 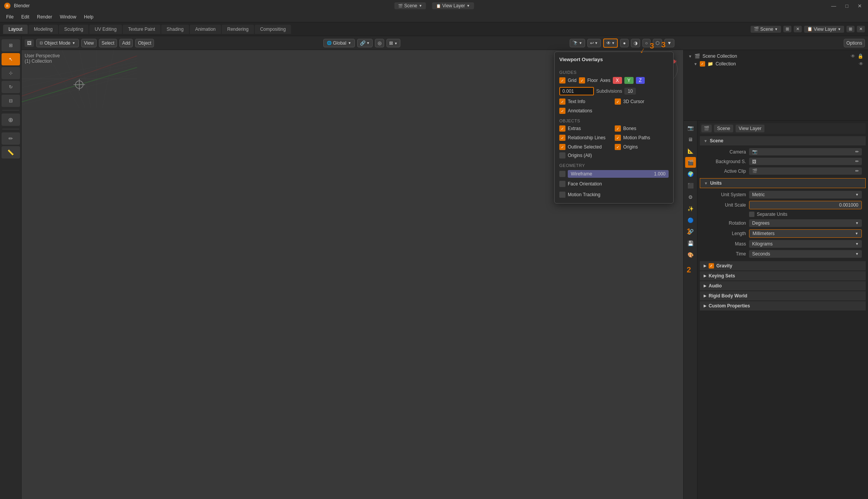 I want to click on tab-layout: Layout, so click(x=15, y=29).